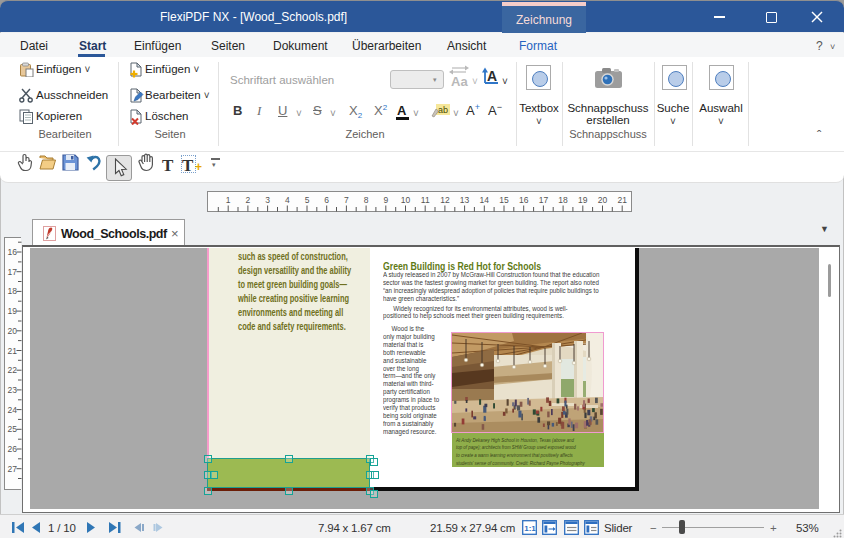 This screenshot has width=844, height=538. Describe the element at coordinates (13, 449) in the screenshot. I see `svg-text: 26` at that location.